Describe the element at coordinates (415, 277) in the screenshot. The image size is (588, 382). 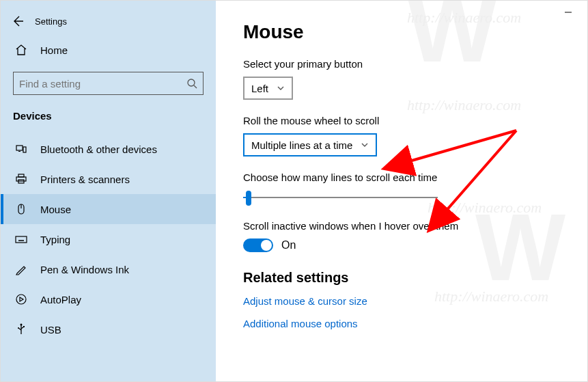
I see `related-heading: Related settings` at that location.